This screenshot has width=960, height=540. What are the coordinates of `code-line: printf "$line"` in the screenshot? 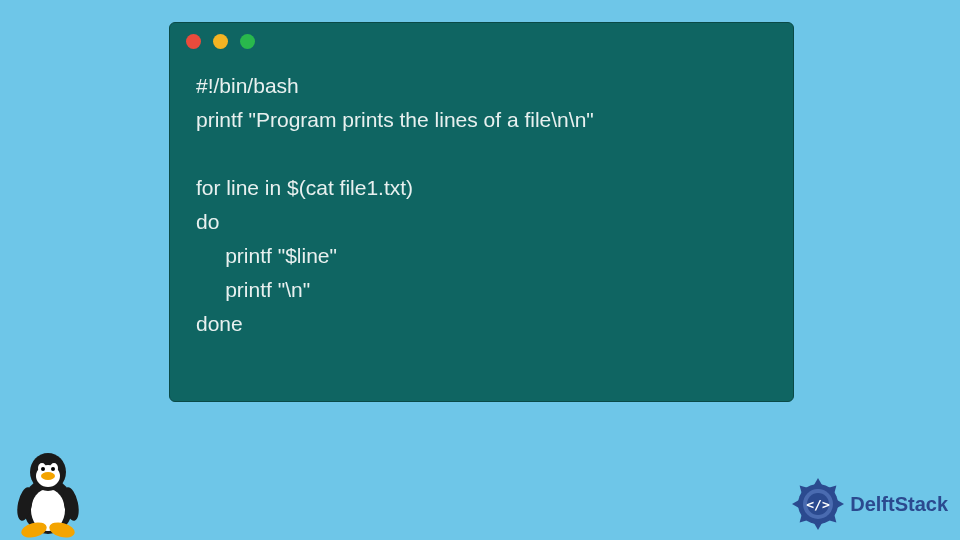 It's located at (266, 256).